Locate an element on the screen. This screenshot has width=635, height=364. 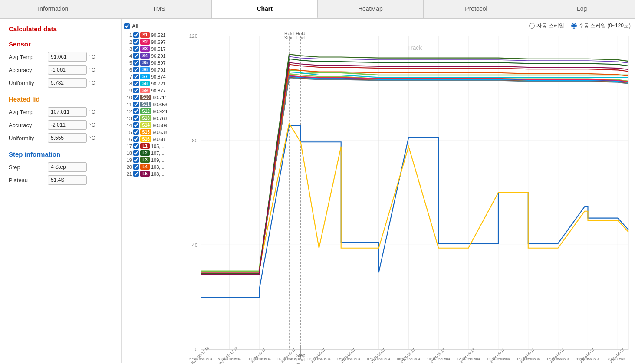
legend-checkbox-L5 is located at coordinates (136, 174).